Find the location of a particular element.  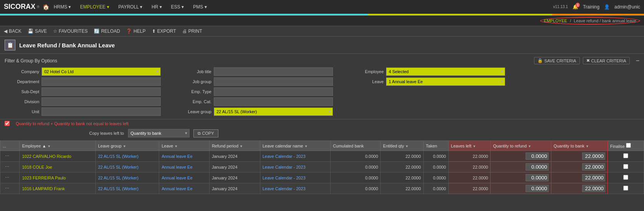

copy-to-select: Quantity to bank Quantity to refund is located at coordinates (159, 133).